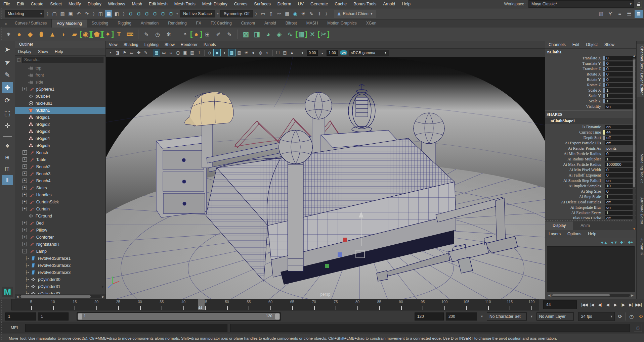 This screenshot has width=644, height=342. Describe the element at coordinates (2, 328) in the screenshot. I see `drag-handle` at that location.